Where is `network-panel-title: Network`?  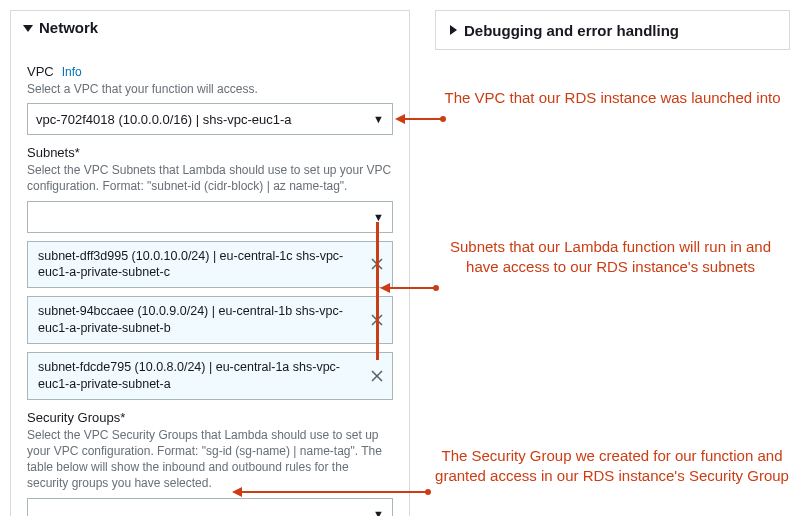
network-panel-title: Network is located at coordinates (68, 28).